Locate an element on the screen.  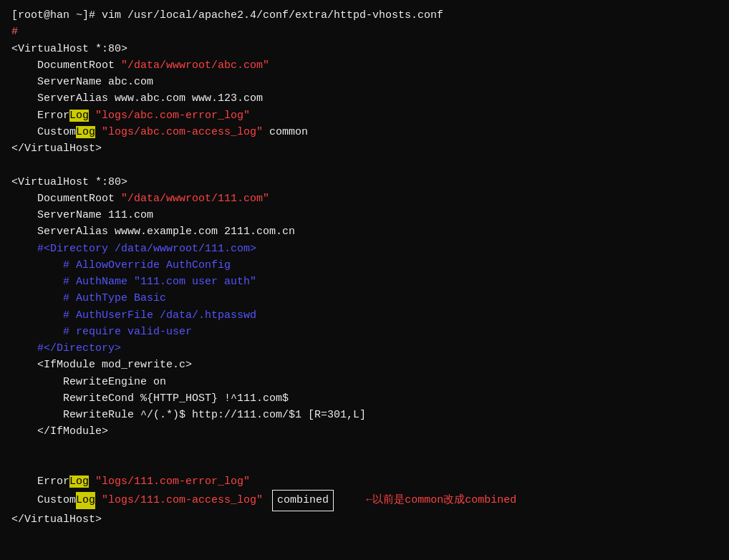
vhost2-dir-open: #<Directory /data/wwwroot/111.com> is located at coordinates (364, 249).